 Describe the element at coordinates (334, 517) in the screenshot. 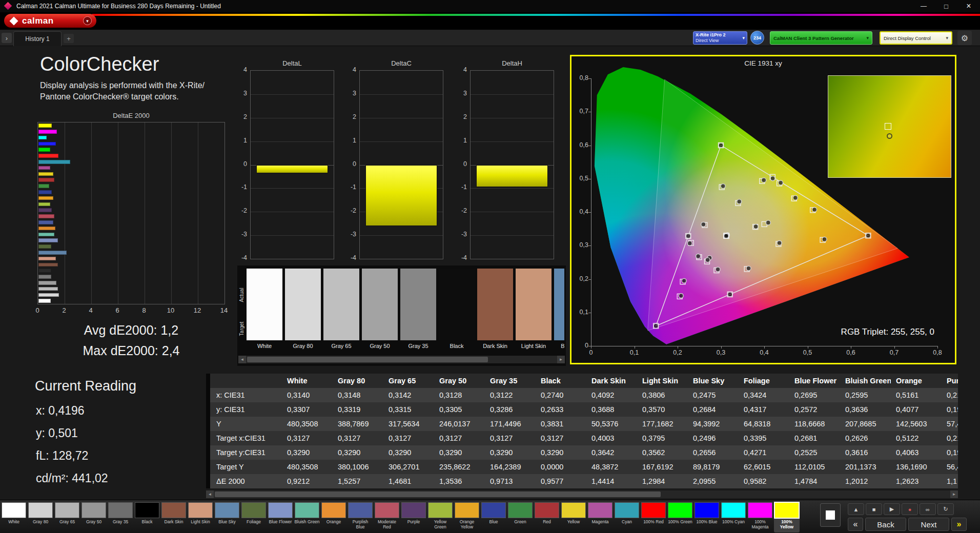

I see `pattern-button-orange: Orange` at that location.